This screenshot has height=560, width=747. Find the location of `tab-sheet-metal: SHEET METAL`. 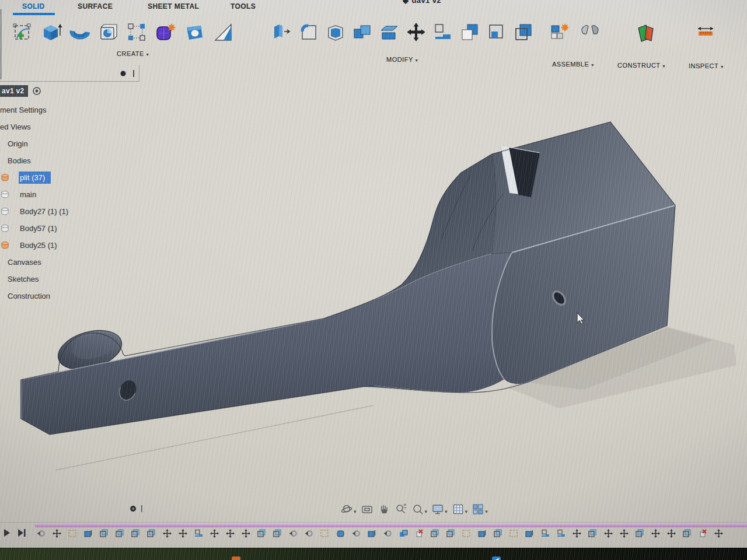

tab-sheet-metal: SHEET METAL is located at coordinates (173, 6).